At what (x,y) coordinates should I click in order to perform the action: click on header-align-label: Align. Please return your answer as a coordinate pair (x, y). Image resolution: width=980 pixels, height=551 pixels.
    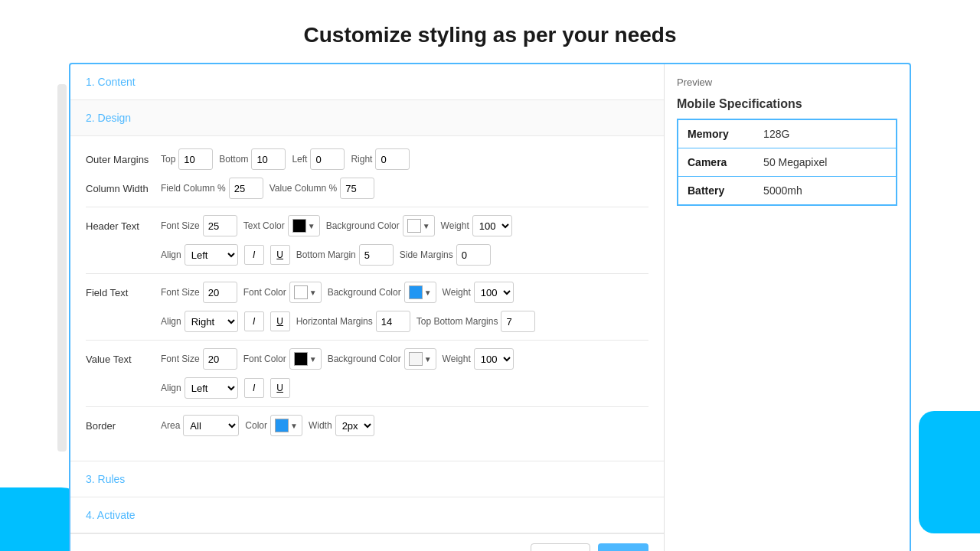
    Looking at the image, I should click on (172, 255).